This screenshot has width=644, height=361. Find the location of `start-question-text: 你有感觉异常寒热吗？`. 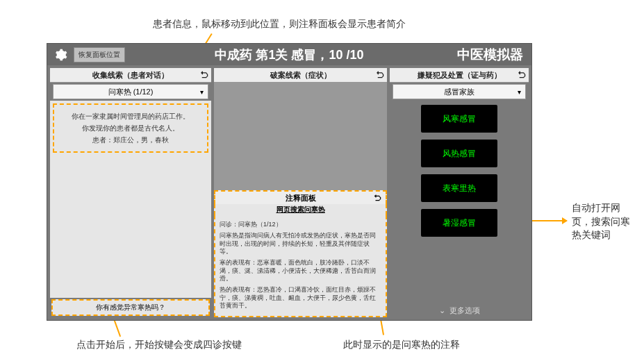

start-question-text: 你有感觉异常寒热吗？ is located at coordinates (131, 308).